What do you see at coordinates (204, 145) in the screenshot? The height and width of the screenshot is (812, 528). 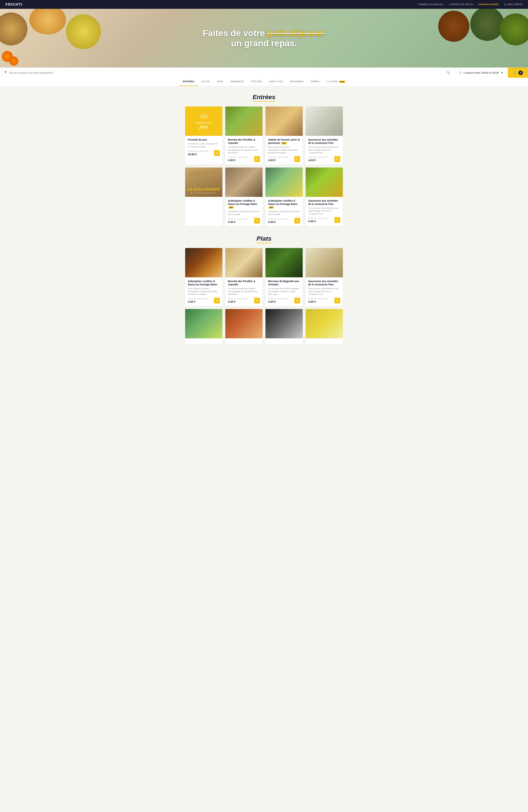 I see `product-desc-formule: Une entrée, un plat, un dessert et un mo…` at bounding box center [204, 145].